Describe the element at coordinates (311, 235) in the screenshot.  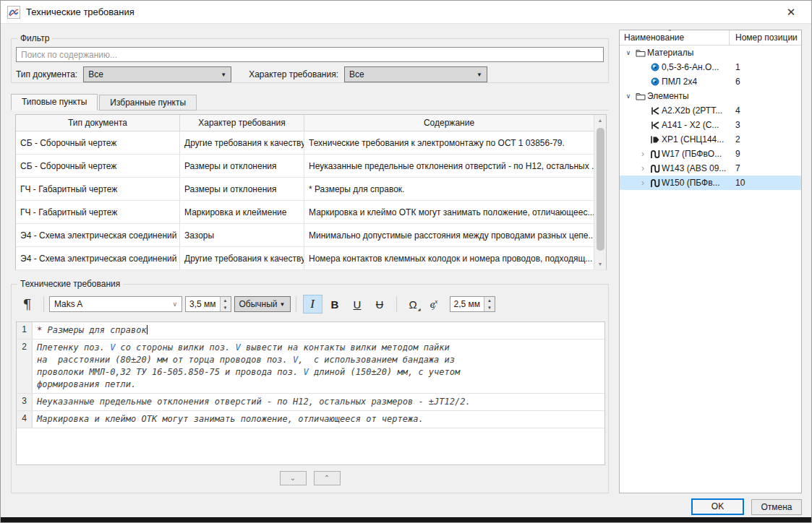
I see `table-row: Э4 - Схема электрическая соединенийЗазор…` at that location.